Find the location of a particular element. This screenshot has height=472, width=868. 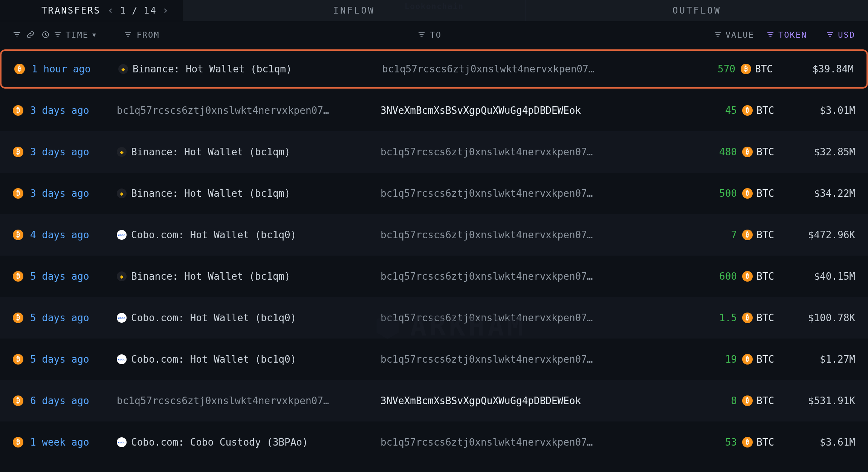

table-row: 5 days agoBinance: Hot Wallet (bc1qm)bc1… is located at coordinates (434, 276).